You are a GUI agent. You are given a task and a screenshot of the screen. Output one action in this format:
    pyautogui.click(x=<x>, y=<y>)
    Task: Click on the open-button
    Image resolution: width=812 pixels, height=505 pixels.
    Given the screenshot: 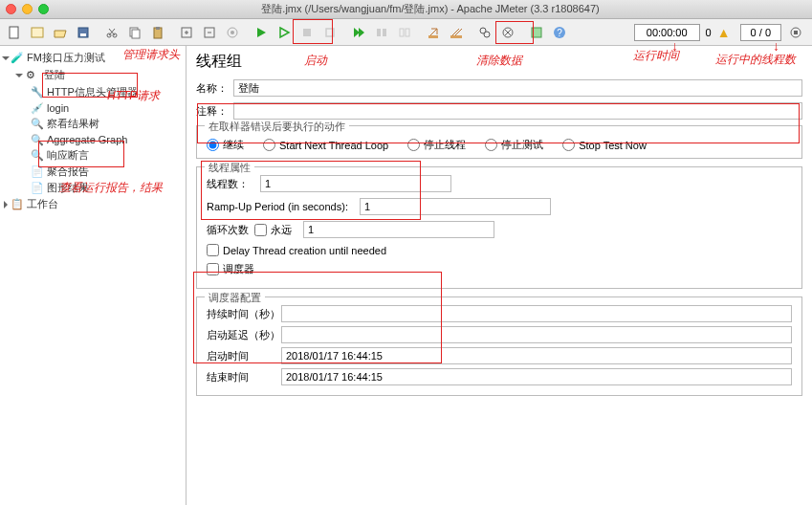 What is the action you would take?
    pyautogui.click(x=60, y=33)
    